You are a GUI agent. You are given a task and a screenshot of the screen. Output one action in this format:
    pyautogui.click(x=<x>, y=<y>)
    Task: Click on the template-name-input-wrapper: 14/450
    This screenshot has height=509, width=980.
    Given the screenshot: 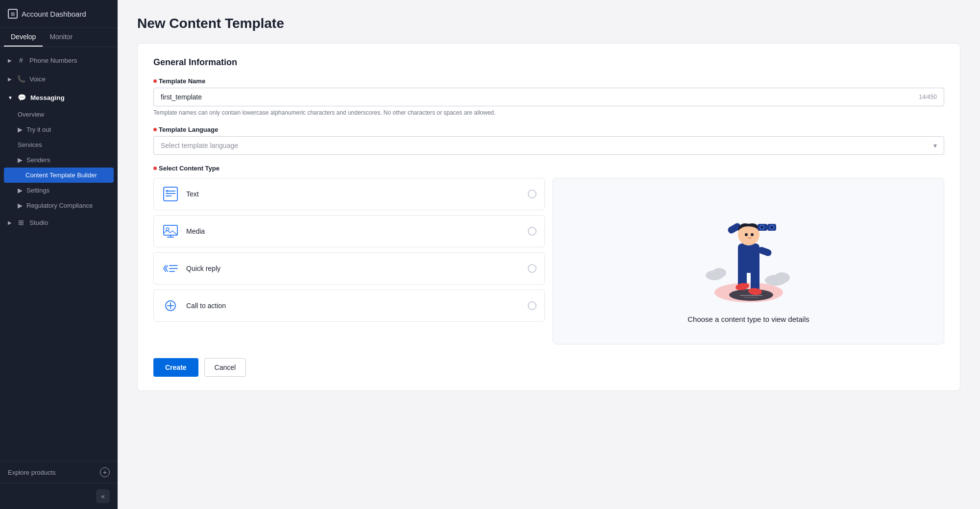 What is the action you would take?
    pyautogui.click(x=549, y=97)
    